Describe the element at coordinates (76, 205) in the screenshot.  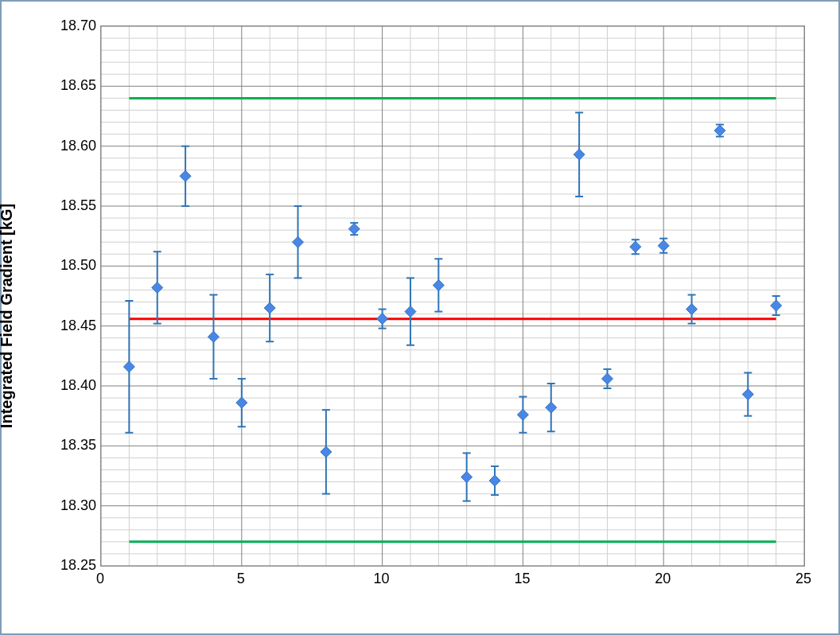
I see `y-tick-label: 18.55` at that location.